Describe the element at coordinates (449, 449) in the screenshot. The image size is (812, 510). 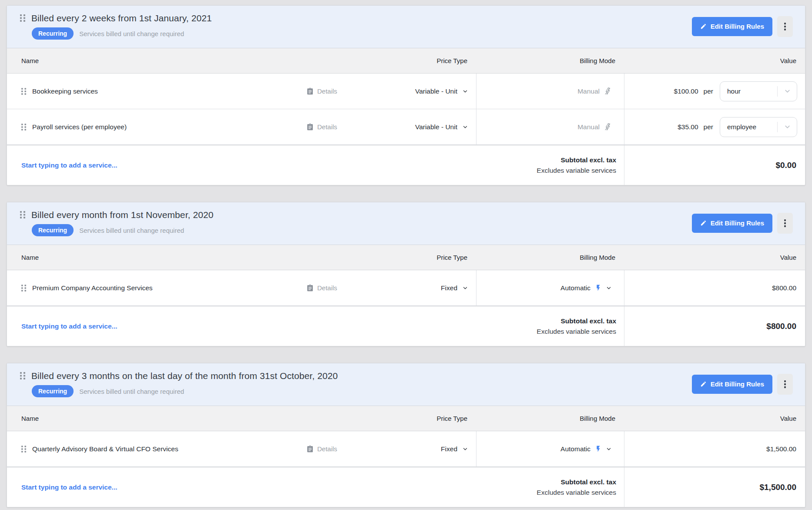
I see `price-type-value: Fixed` at that location.